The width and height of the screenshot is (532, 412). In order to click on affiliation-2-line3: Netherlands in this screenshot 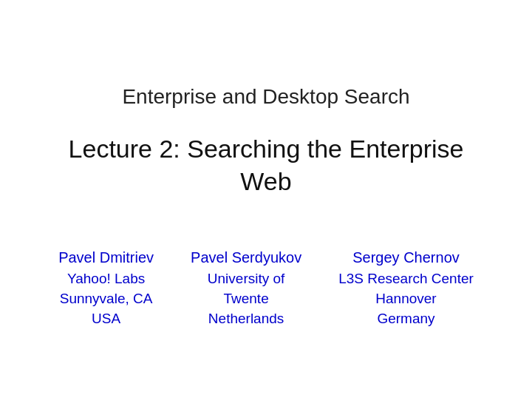, I will do `click(246, 318)`.